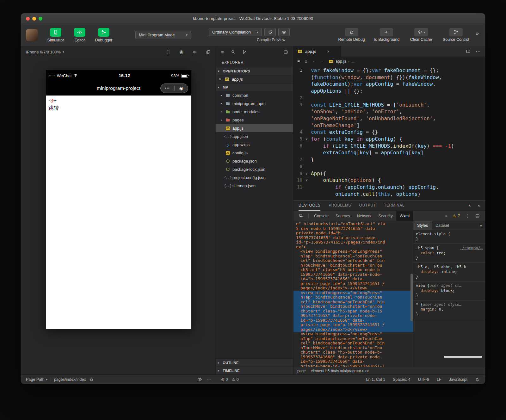 This screenshot has height=420, width=506. What do you see at coordinates (424, 380) in the screenshot?
I see `encoding: UTF-8` at bounding box center [424, 380].